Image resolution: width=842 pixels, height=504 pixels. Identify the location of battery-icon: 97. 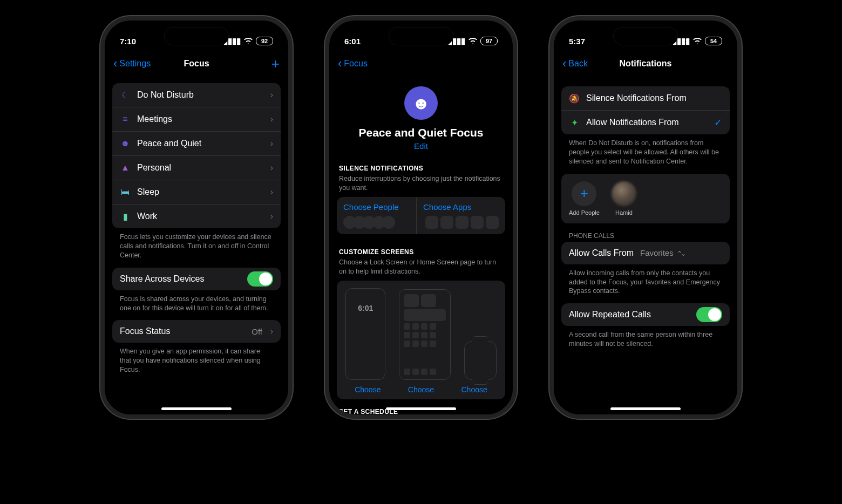
(489, 41).